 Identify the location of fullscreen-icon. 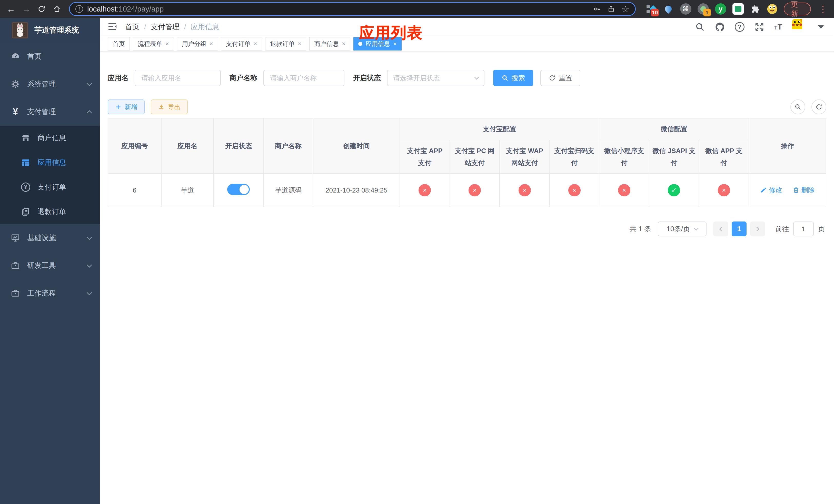
(760, 27).